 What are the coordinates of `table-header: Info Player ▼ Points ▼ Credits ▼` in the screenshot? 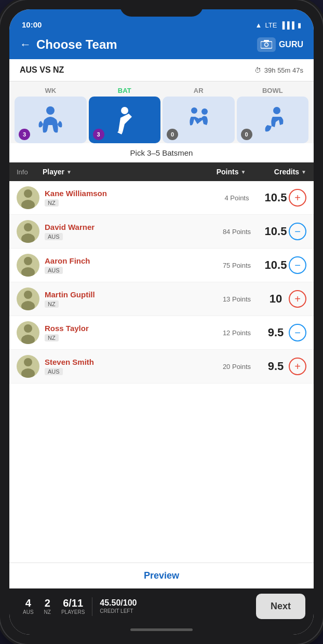 It's located at (162, 172).